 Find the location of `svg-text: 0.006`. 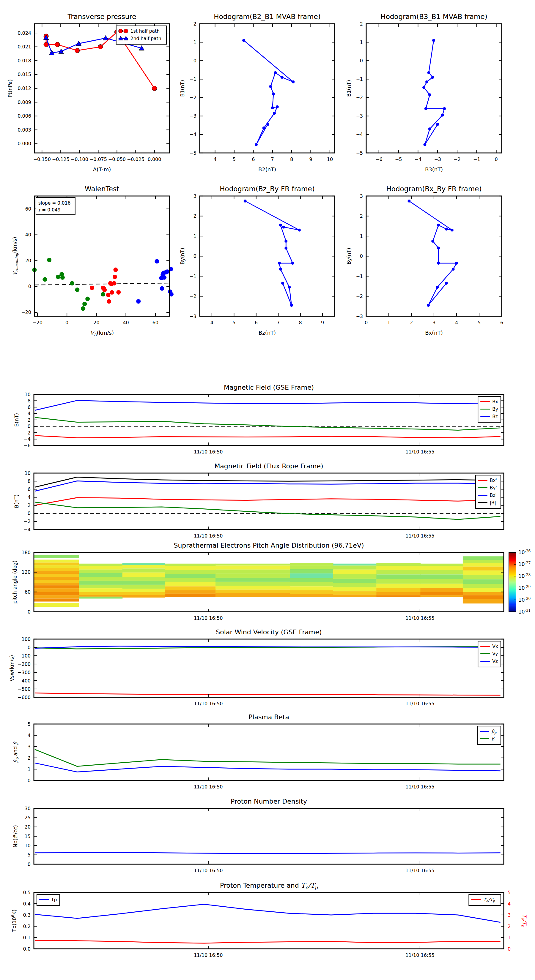

svg-text: 0.006 is located at coordinates (24, 116).